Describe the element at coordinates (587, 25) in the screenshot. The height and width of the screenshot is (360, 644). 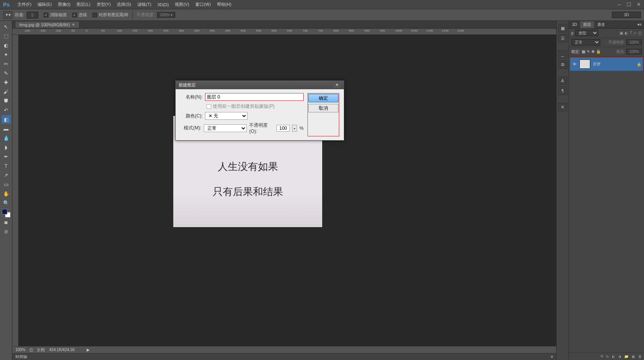
I see `tab-layers: 图层` at that location.